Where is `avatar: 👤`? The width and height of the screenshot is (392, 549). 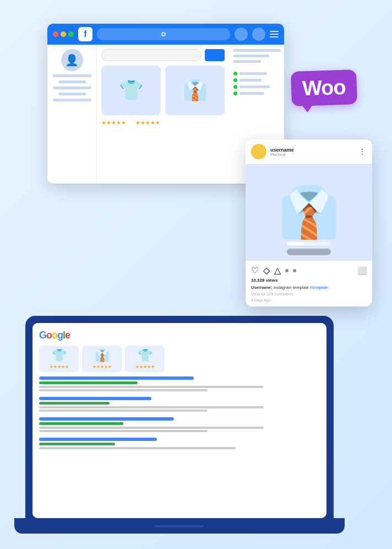 avatar: 👤 is located at coordinates (72, 60).